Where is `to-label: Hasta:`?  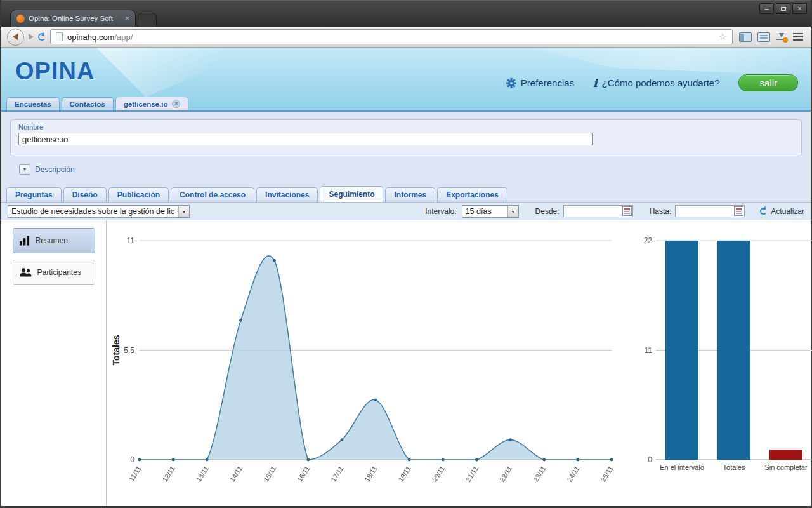
to-label: Hasta: is located at coordinates (661, 211).